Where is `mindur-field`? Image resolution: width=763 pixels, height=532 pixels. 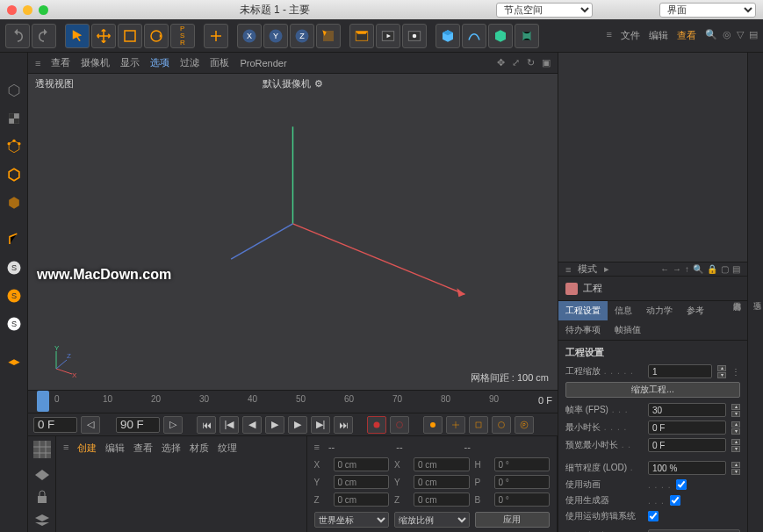
mindur-field is located at coordinates (687, 428).